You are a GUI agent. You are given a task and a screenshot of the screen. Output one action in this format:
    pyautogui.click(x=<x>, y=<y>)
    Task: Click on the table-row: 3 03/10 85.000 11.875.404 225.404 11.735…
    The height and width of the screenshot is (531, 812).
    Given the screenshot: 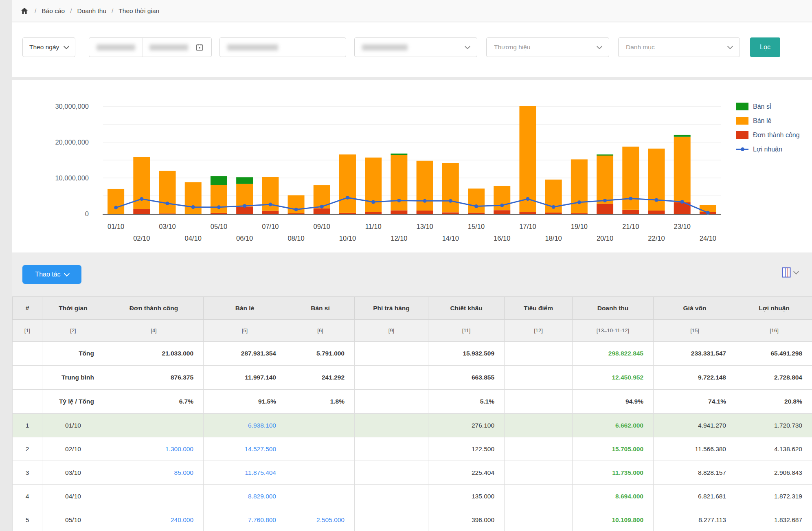 What is the action you would take?
    pyautogui.click(x=412, y=473)
    